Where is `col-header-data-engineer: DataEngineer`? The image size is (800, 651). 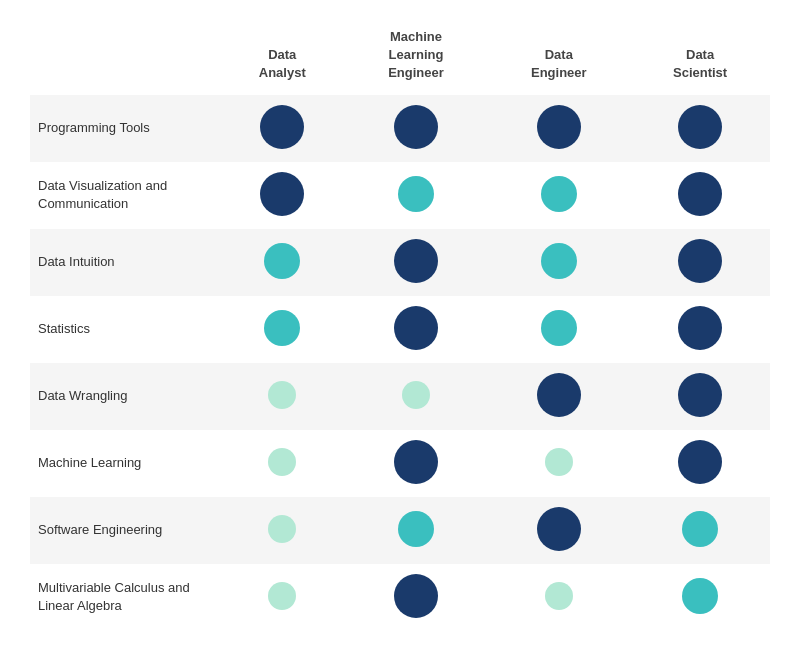 col-header-data-engineer: DataEngineer is located at coordinates (558, 58).